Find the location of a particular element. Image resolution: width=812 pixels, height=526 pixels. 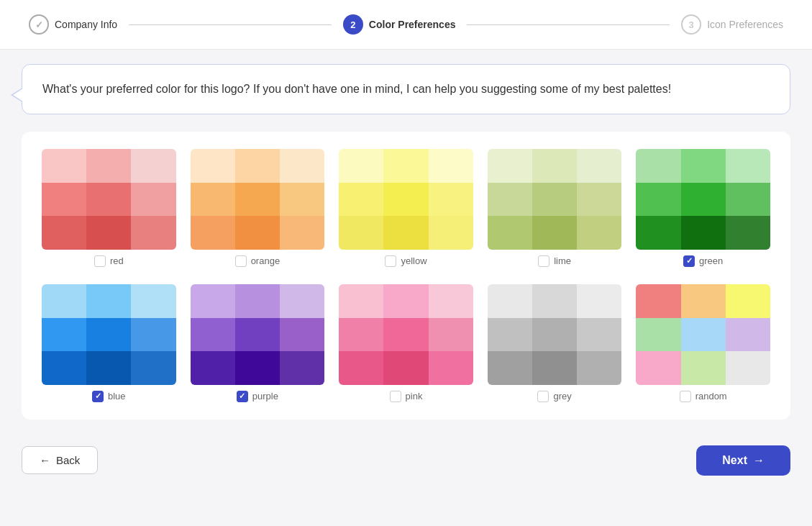

color-item-yellow: yellow is located at coordinates (406, 208).